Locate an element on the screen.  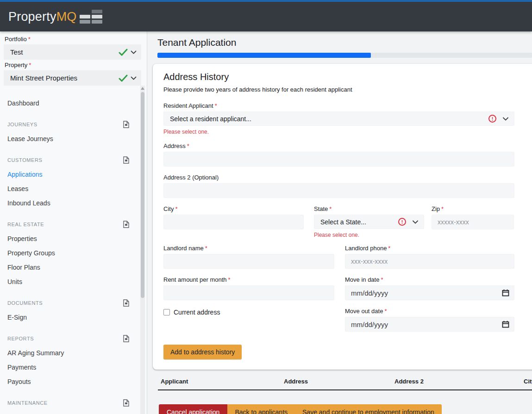
property-select-value: Mint Street Properties is located at coordinates (64, 78).